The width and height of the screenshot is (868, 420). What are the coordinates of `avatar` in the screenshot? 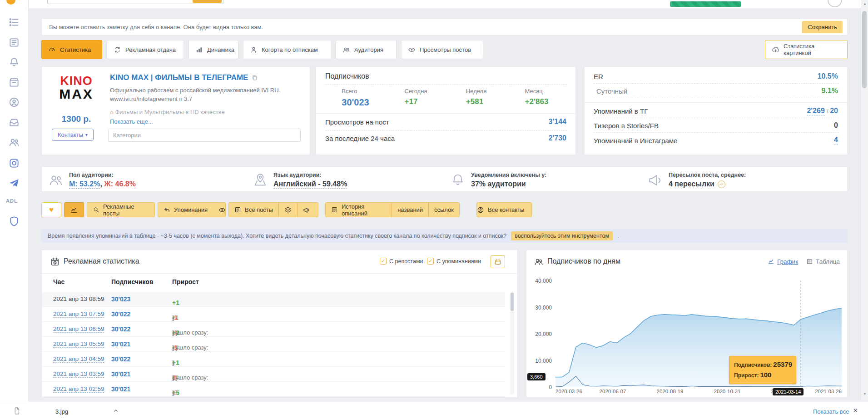 It's located at (835, 4).